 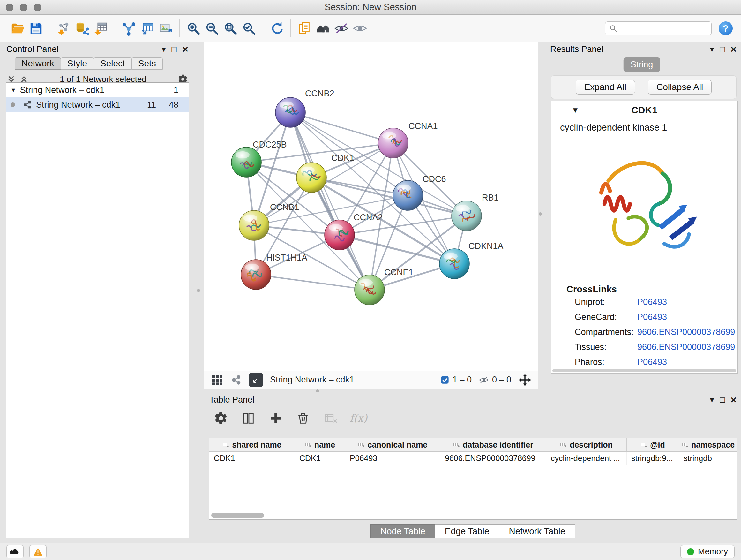 What do you see at coordinates (525, 380) in the screenshot?
I see `fit-selection-crosshair-icon` at bounding box center [525, 380].